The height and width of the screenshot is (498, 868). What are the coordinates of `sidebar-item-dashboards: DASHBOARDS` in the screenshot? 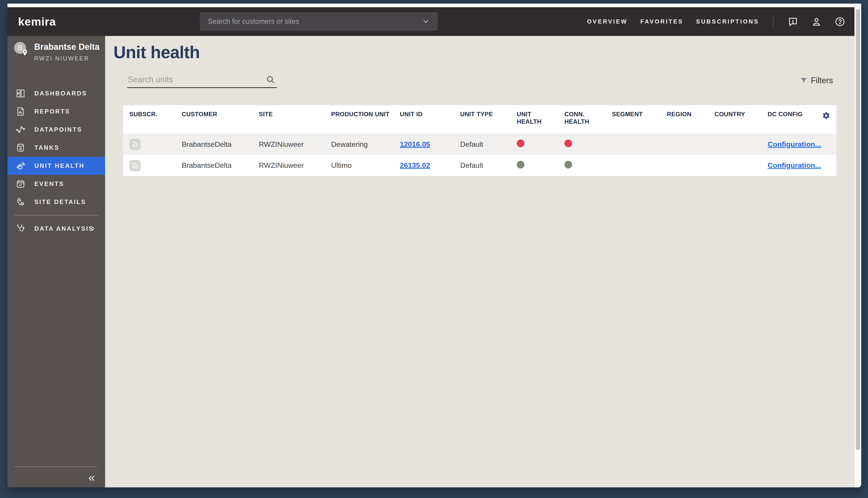 It's located at (56, 94).